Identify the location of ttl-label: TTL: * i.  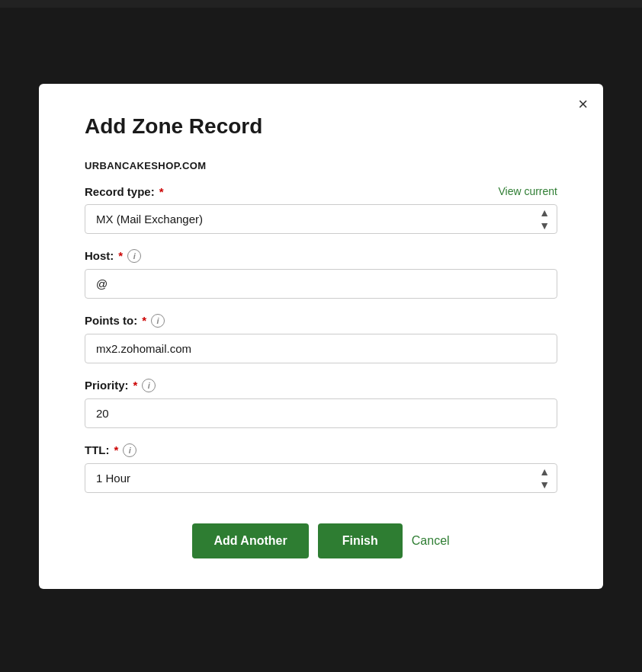
(321, 450).